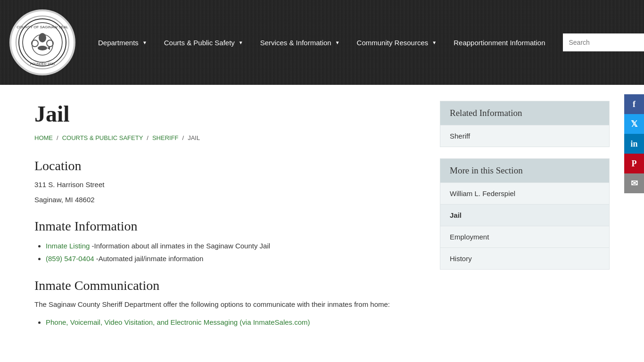 The height and width of the screenshot is (362, 644). Describe the element at coordinates (70, 258) in the screenshot. I see `phone-link: (859) 547-0404` at that location.